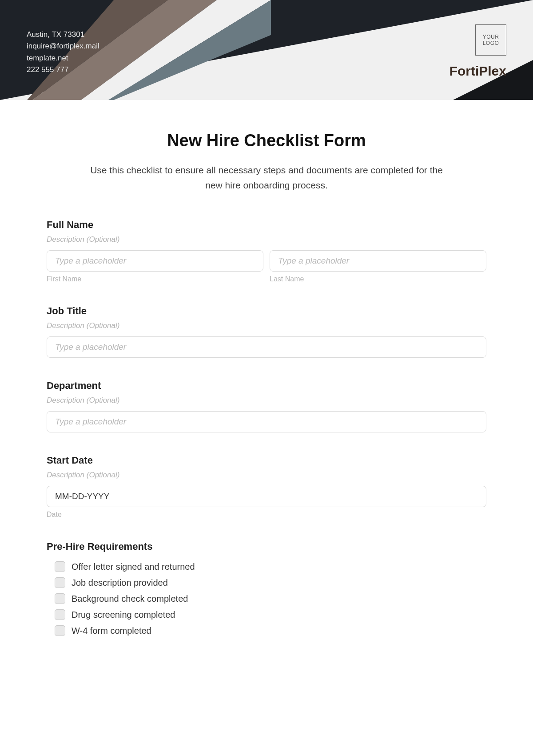  What do you see at coordinates (270, 631) in the screenshot?
I see `prehire-item: W-4 form completed` at bounding box center [270, 631].